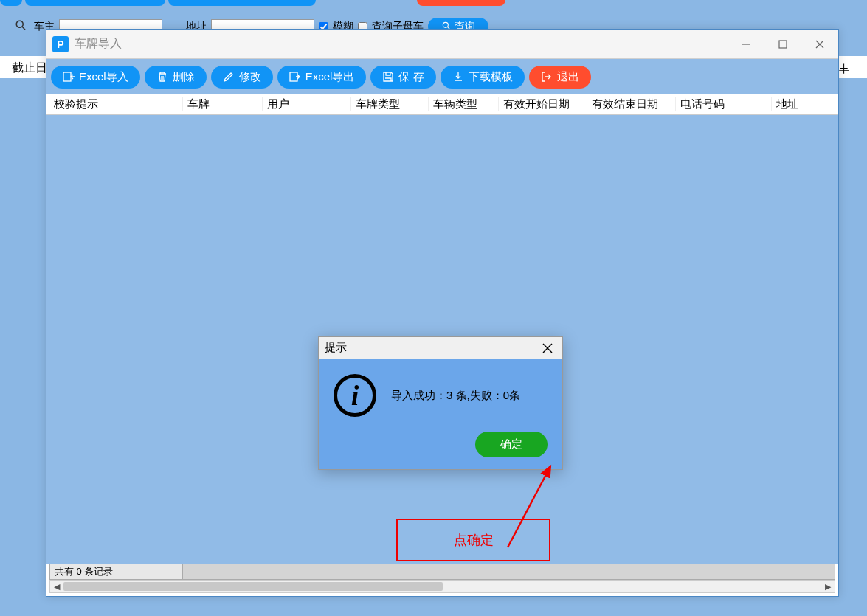  What do you see at coordinates (443, 586) in the screenshot?
I see `horizontal-scrollbar: ◀ ▶` at bounding box center [443, 586].